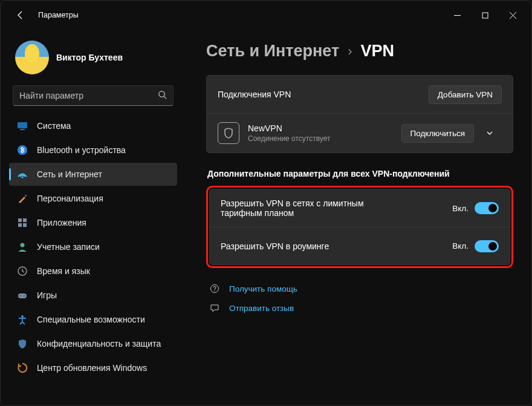 The height and width of the screenshot is (406, 532). What do you see at coordinates (93, 319) in the screenshot?
I see `sidebar-item-accessibility: Специальные возможности` at bounding box center [93, 319].